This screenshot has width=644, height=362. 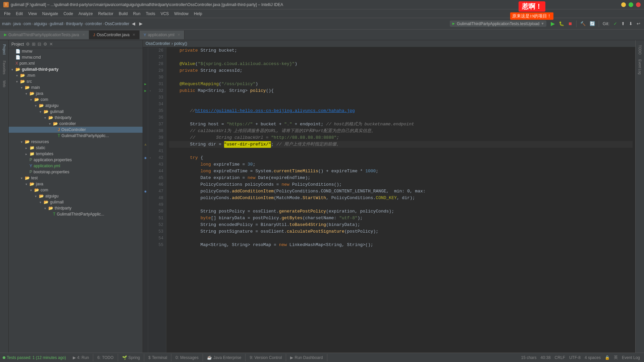 I want to click on code-line-52: String encodedPolicy = BinaryUtil.toBase…, so click(x=401, y=225).